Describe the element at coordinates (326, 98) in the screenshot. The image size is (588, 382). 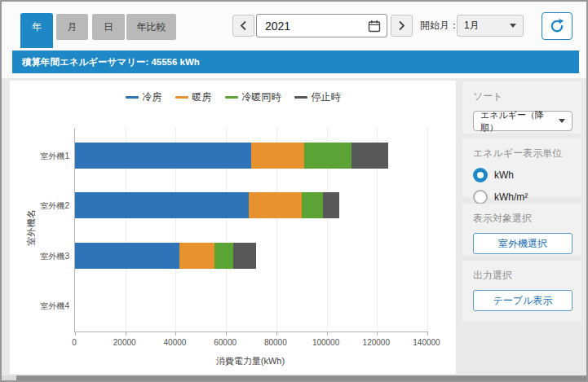
I see `legend-label: 停止時` at that location.